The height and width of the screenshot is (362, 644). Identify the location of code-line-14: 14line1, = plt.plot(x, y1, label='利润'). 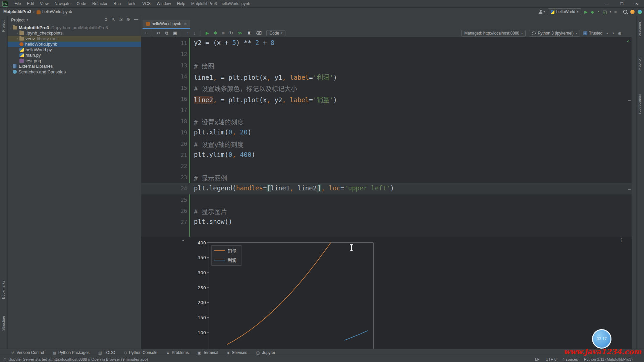
(386, 76).